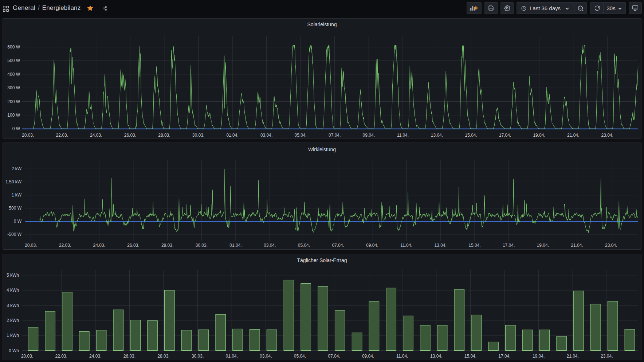 The image size is (644, 362). Describe the element at coordinates (15, 234) in the screenshot. I see `svg-text: -500 W` at that location.